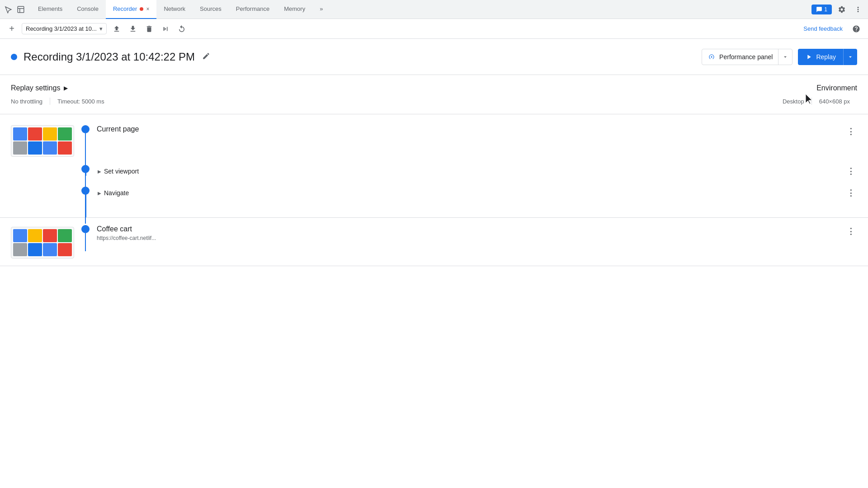  I want to click on env-divider, so click(812, 101).